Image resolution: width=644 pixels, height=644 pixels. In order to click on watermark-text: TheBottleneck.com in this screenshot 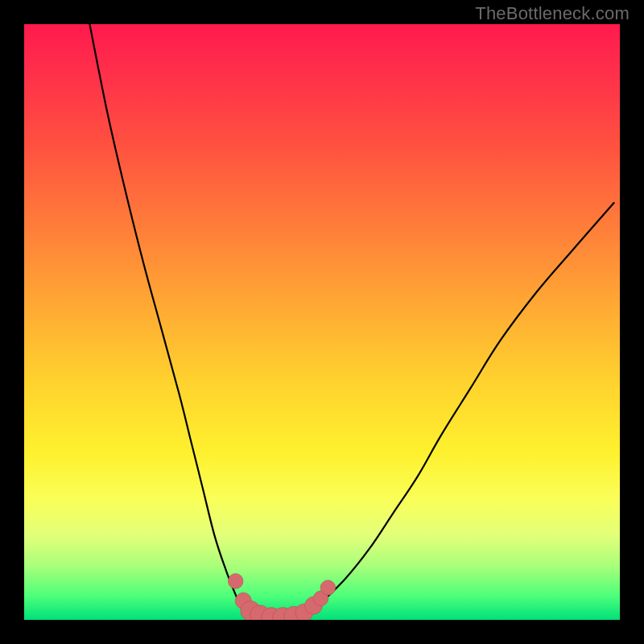, I will do `click(552, 14)`.